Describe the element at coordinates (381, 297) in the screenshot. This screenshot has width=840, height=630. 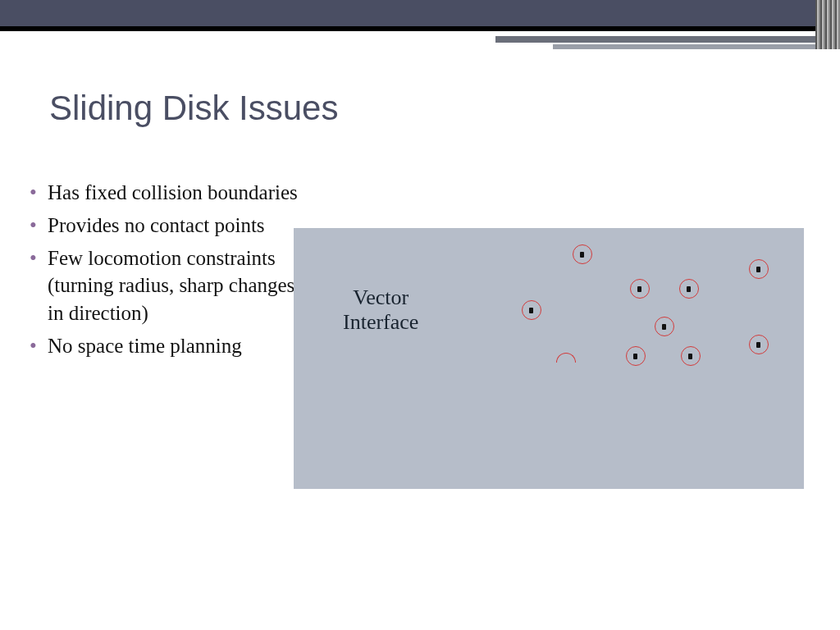
I see `diagram-label-line1: Vector` at that location.